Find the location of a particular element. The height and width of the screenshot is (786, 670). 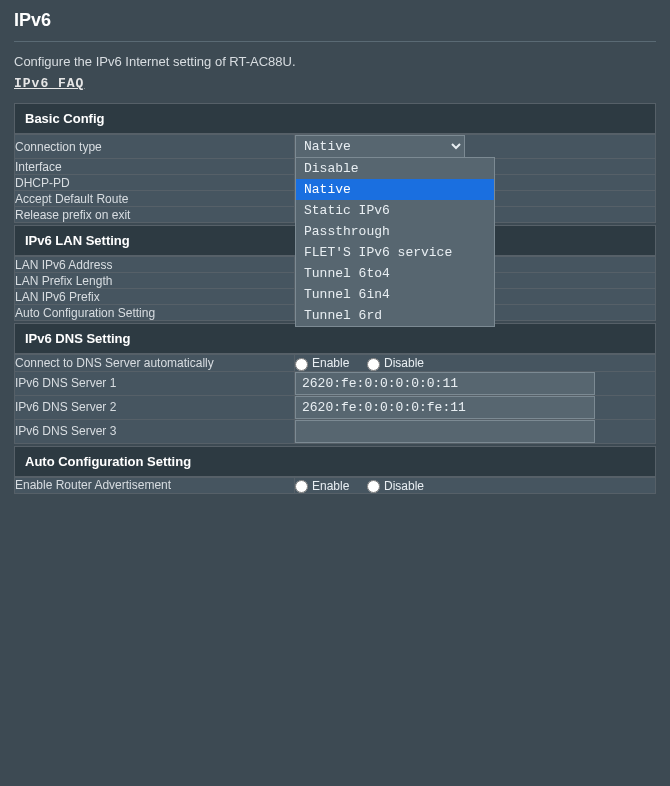

label-dhcp-pd: DHCP-PD is located at coordinates (155, 183).